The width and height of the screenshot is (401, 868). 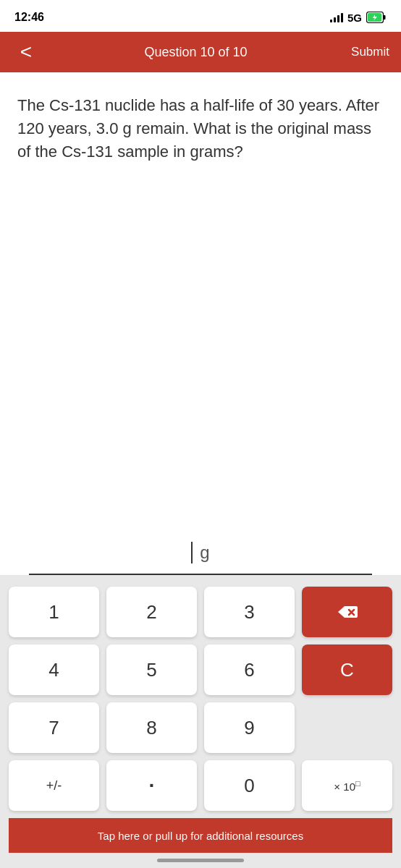 I want to click on network-label: 5G, so click(x=355, y=17).